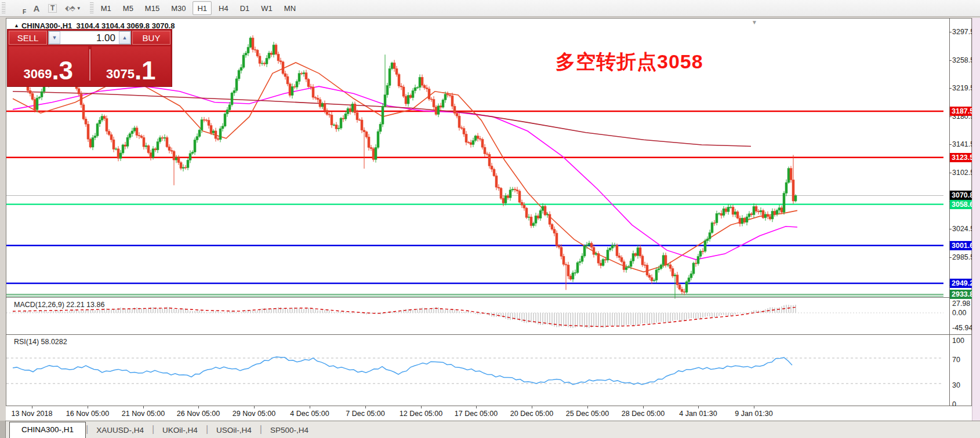  What do you see at coordinates (630, 62) in the screenshot?
I see `chart-annotation-text: 多空转折点3058` at bounding box center [630, 62].